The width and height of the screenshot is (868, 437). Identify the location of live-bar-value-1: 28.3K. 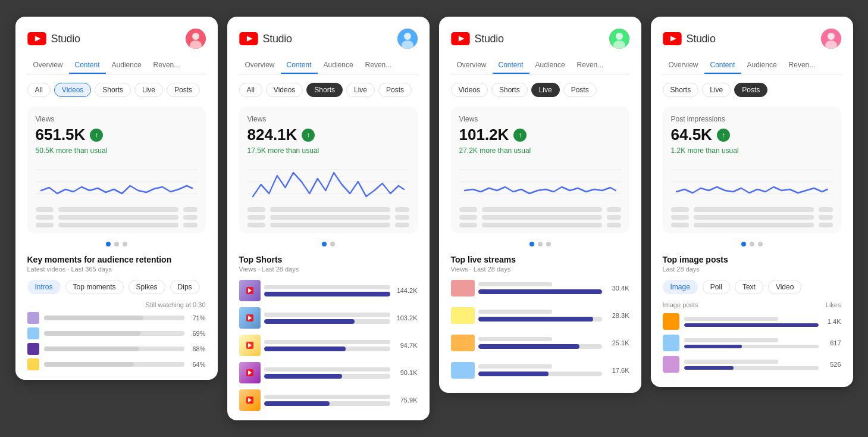
(618, 316).